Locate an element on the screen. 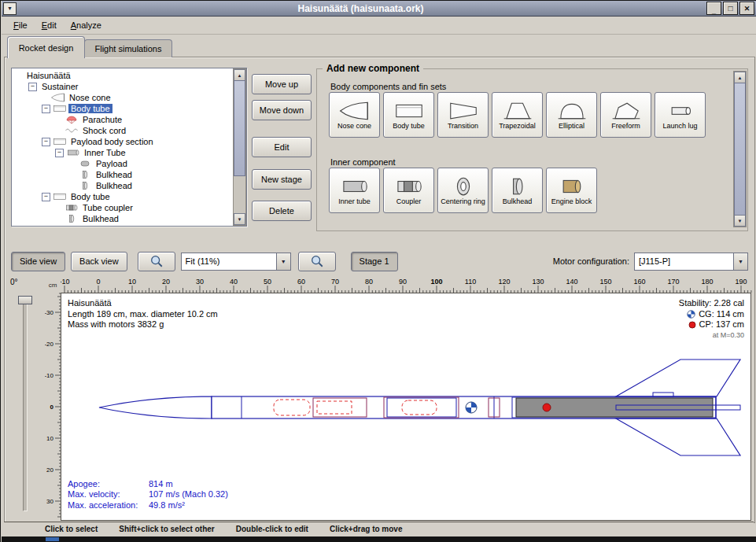 This screenshot has height=542, width=756. back-view-button: Back view is located at coordinates (99, 261).